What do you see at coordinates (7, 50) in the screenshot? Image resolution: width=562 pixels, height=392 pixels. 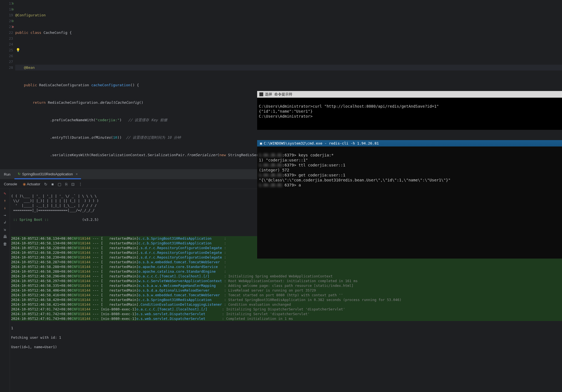 I see `line-number: 25` at bounding box center [7, 50].